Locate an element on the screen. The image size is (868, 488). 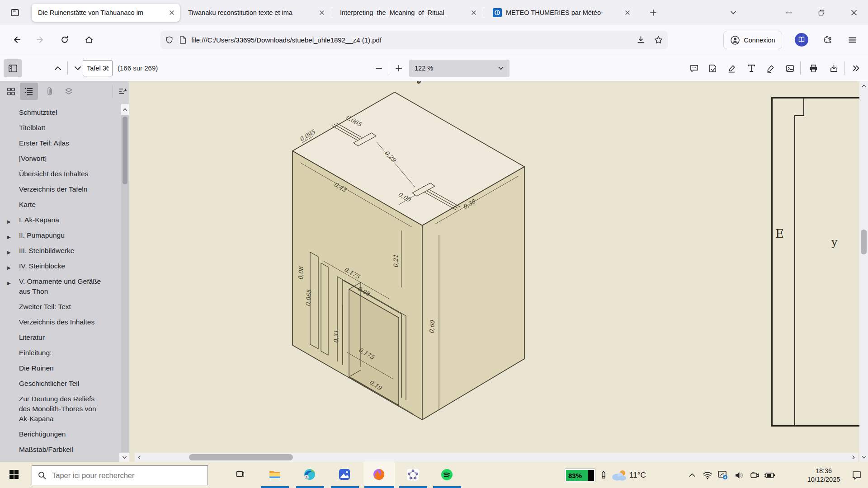
outline-view-button is located at coordinates (29, 91).